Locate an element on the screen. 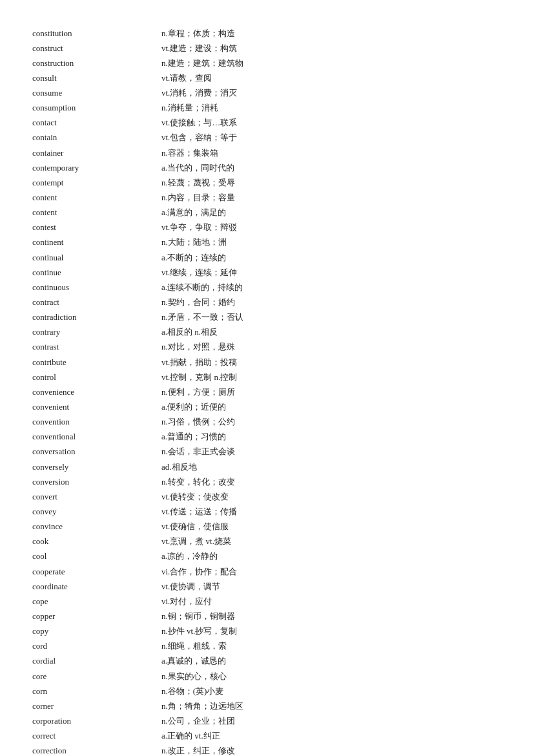 The height and width of the screenshot is (756, 534). word-term: cord is located at coordinates (97, 646).